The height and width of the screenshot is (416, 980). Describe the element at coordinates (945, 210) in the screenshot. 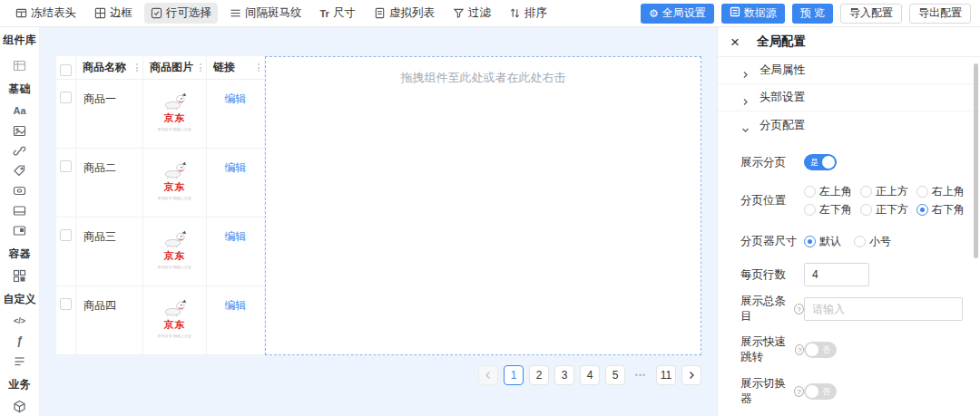

I see `radio-bottom-right: 右下角` at that location.